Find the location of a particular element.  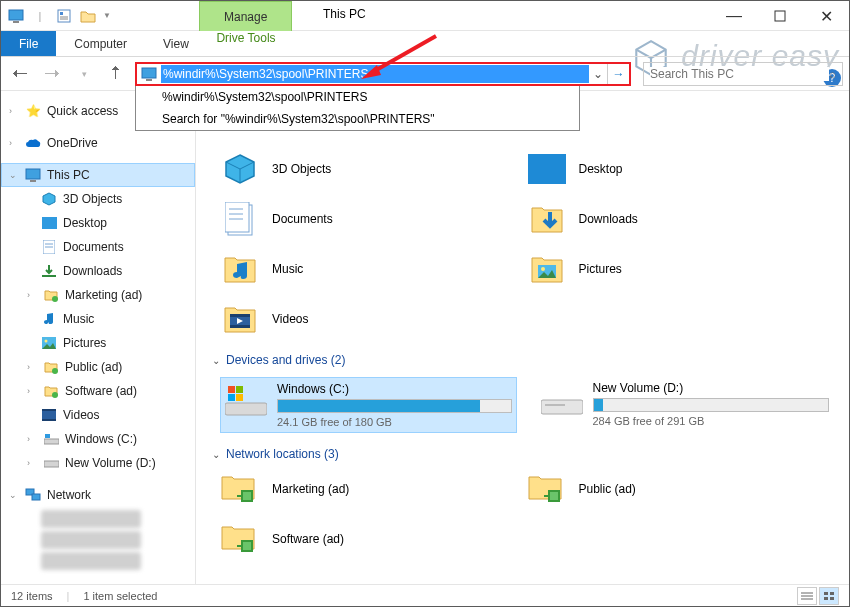

chevron-down-icon: ⌄ is located at coordinates (216, 454).